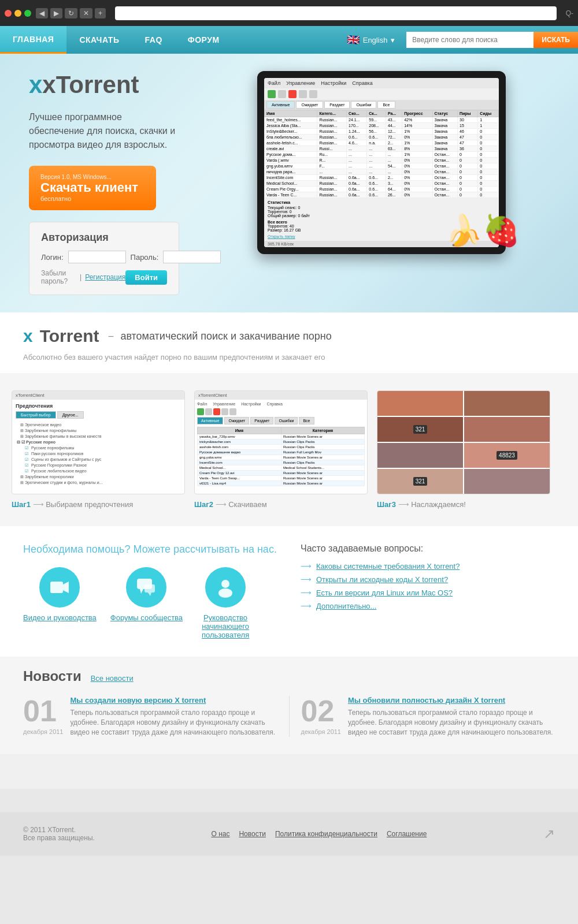  Describe the element at coordinates (92, 188) in the screenshot. I see `download-button: Версия 1.0, MS Windows... Скачать клиент…` at that location.